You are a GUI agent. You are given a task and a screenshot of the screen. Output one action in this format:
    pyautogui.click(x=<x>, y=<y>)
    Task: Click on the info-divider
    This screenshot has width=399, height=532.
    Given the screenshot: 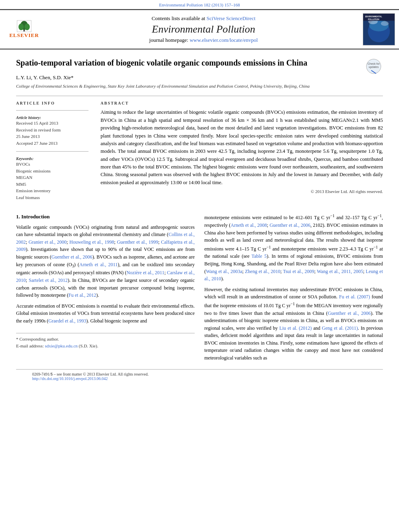 What is the action you would take?
    pyautogui.click(x=52, y=110)
    